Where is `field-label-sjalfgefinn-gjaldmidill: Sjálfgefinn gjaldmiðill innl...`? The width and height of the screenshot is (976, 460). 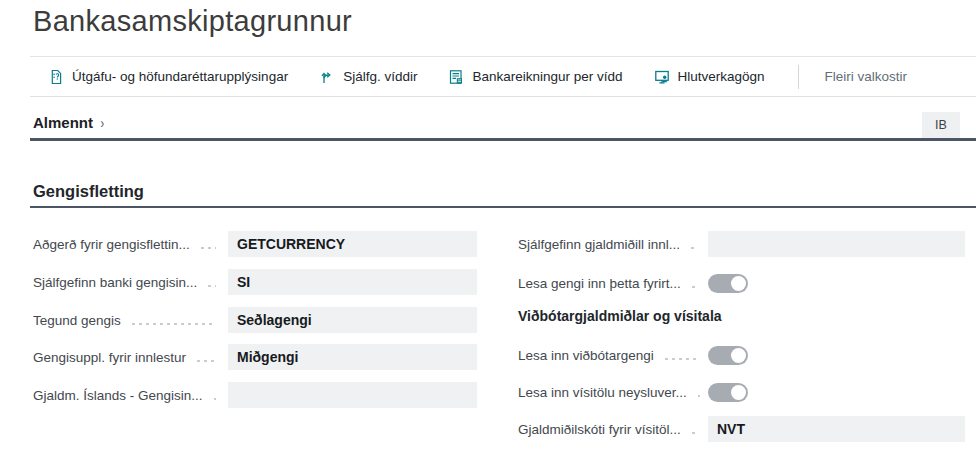 field-label-sjalfgefinn-gjaldmidill: Sjálfgefinn gjaldmiðill innl... is located at coordinates (610, 244).